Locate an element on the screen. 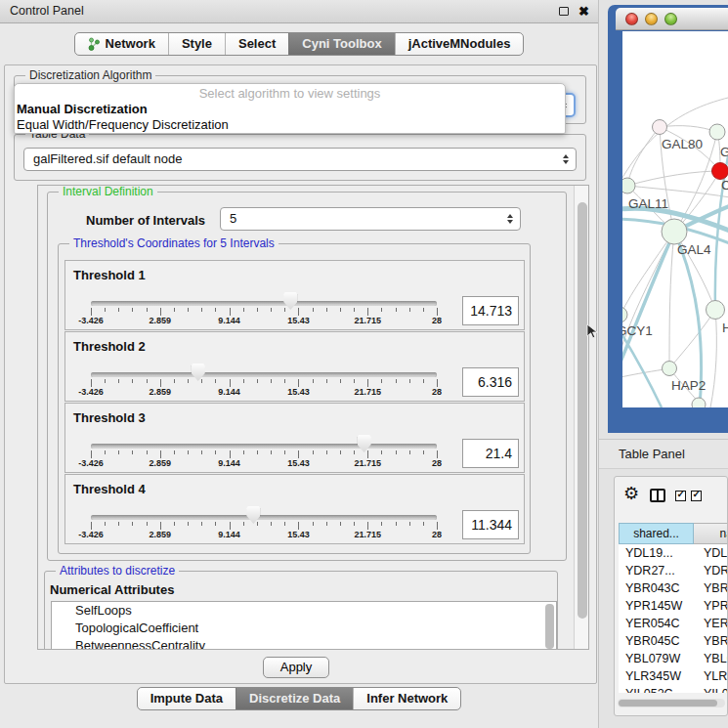 The width and height of the screenshot is (728, 728). cell-name: YPR145W is located at coordinates (711, 606).